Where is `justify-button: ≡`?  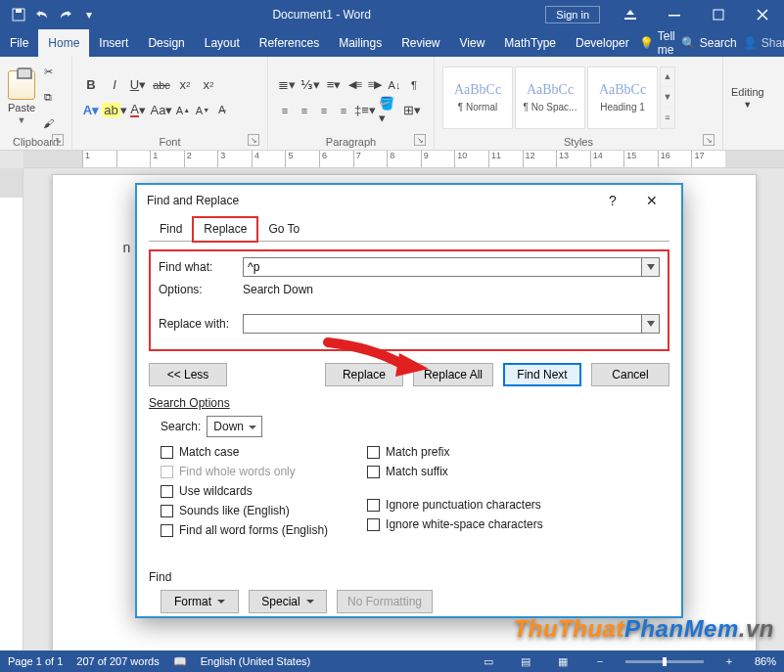
justify-button: ≡ is located at coordinates (344, 111).